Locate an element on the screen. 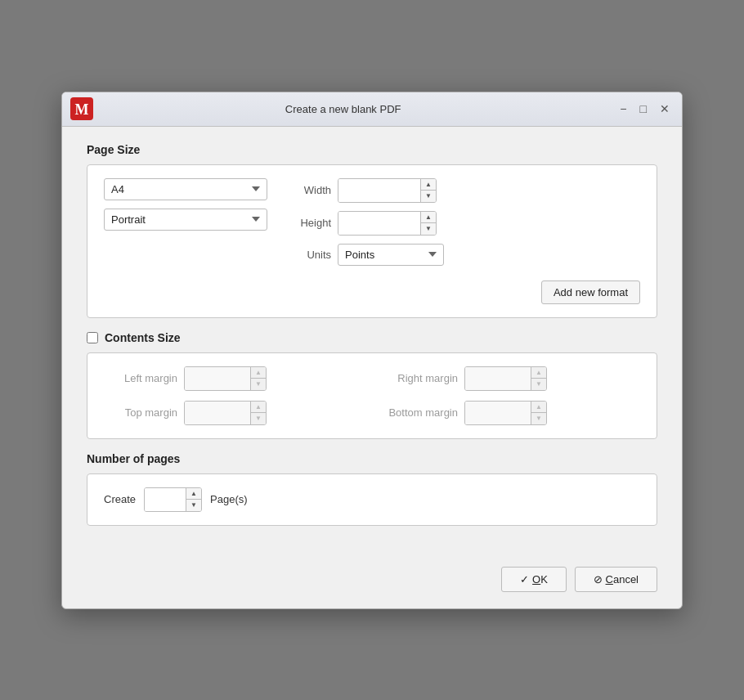  pages-input: 1 is located at coordinates (165, 500).